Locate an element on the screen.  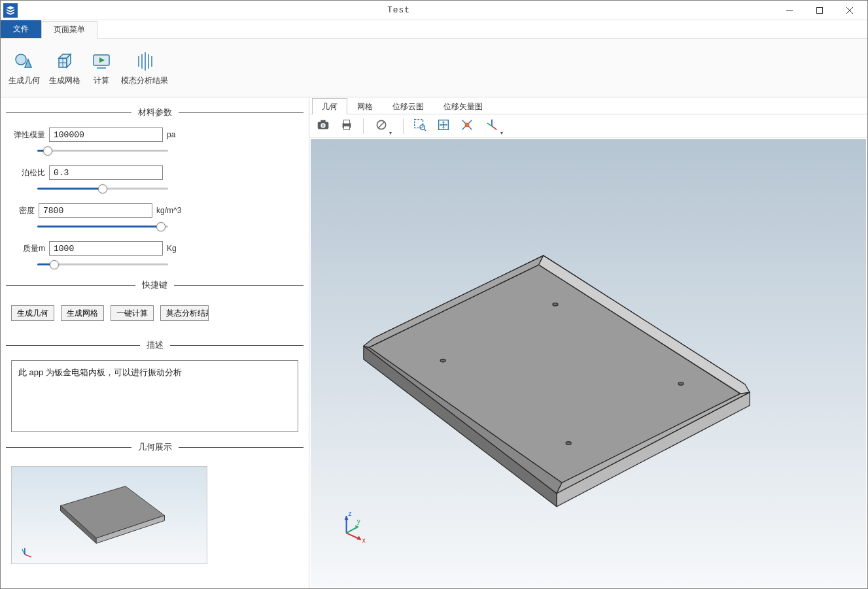
ribbon-item-label: 生成网格 is located at coordinates (65, 81).